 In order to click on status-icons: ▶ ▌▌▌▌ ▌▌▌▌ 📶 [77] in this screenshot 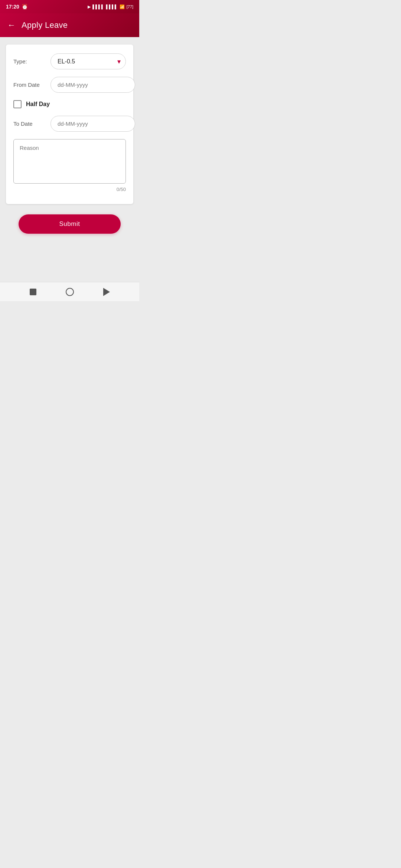, I will do `click(111, 7)`.